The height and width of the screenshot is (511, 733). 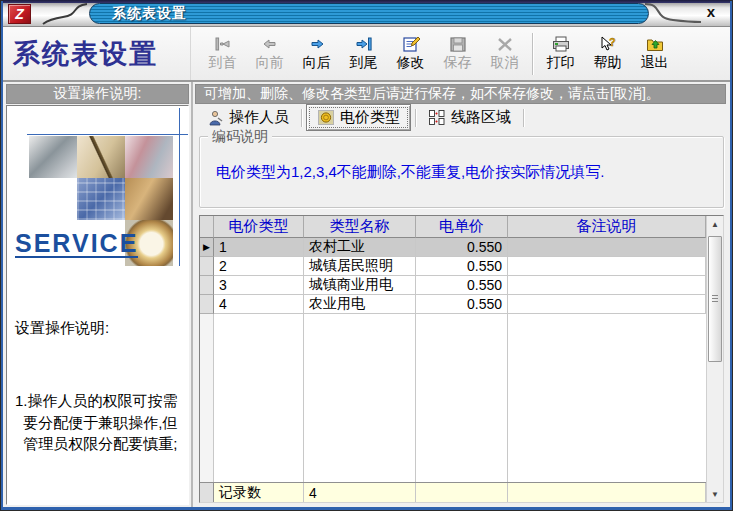 I want to click on service-logo-text: SERVICE, so click(x=76, y=244).